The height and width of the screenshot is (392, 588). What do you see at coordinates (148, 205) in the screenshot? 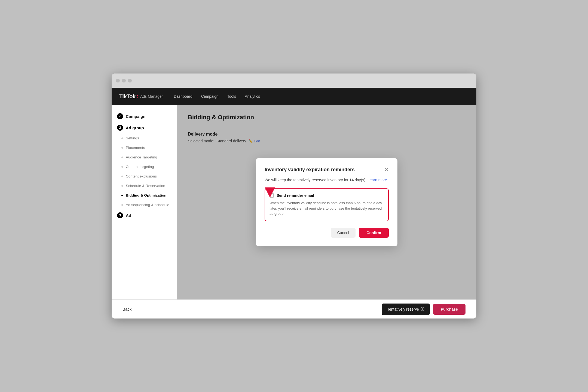
I see `sidebar-sub-ad-sequencing-label: Ad sequencing & schedule` at bounding box center [148, 205].